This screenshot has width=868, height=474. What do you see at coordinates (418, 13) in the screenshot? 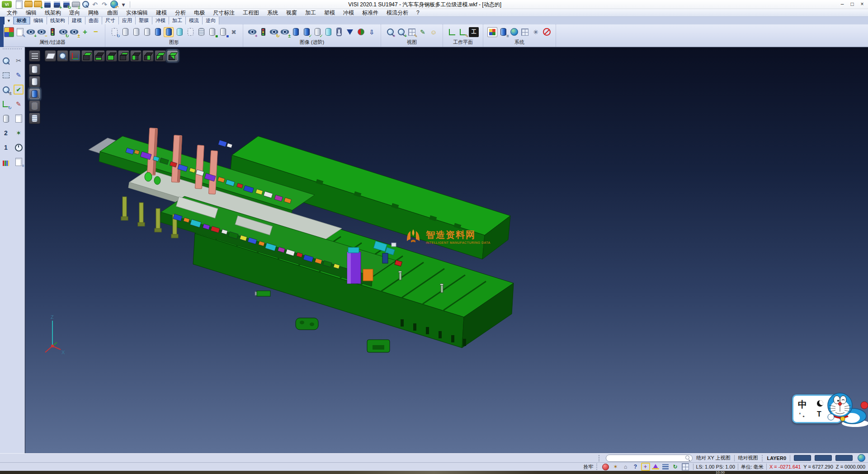
I see `menu-item: ?` at bounding box center [418, 13].